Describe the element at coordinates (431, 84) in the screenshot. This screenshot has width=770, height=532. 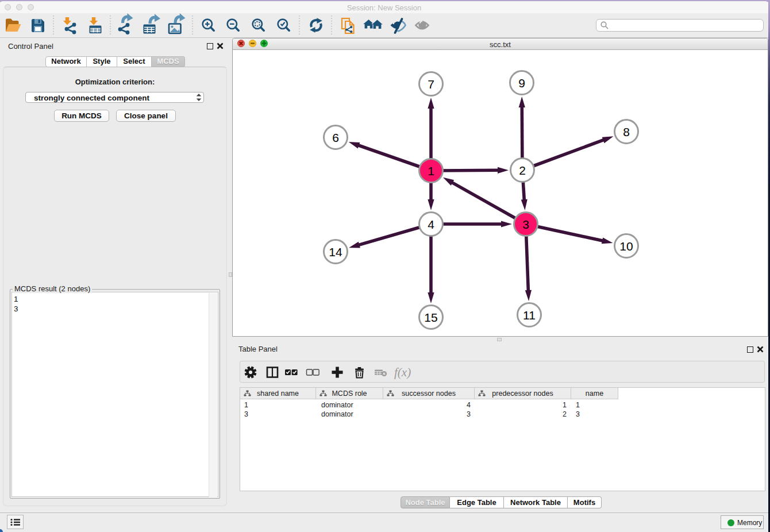
I see `svg-text: 7` at that location.